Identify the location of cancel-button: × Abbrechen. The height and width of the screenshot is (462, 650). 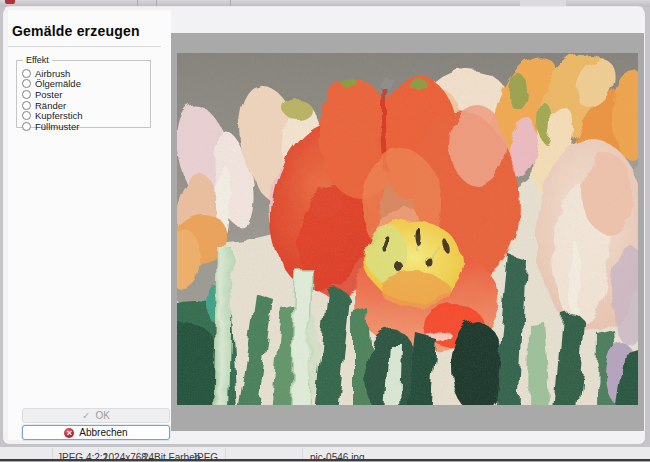
(96, 432).